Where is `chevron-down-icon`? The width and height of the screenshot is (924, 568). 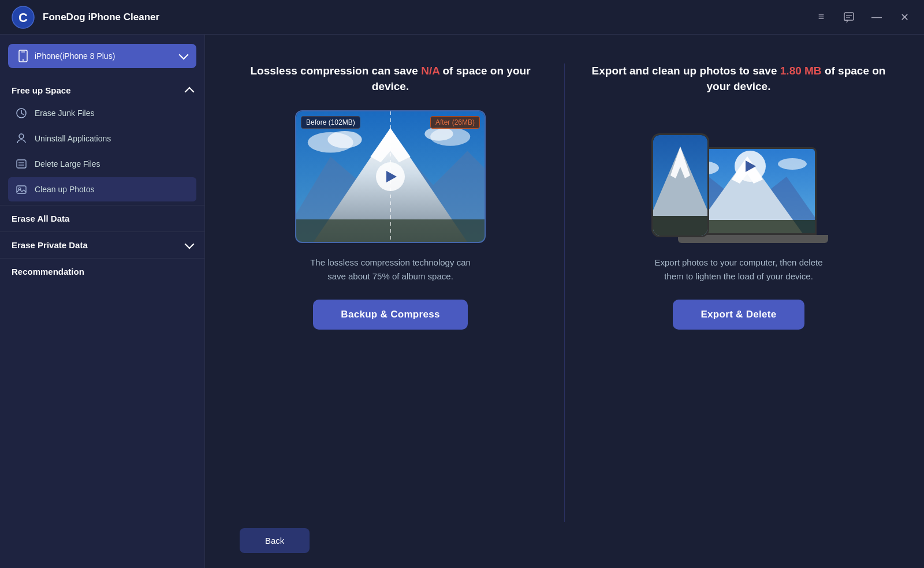
chevron-down-icon is located at coordinates (184, 55).